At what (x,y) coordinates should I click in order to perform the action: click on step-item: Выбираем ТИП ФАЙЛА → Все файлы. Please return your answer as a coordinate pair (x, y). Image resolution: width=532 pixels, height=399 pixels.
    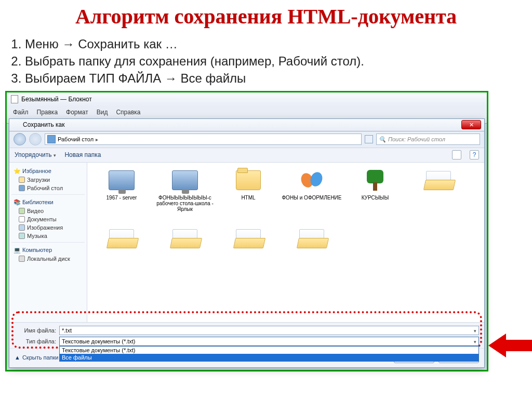
    Looking at the image, I should click on (274, 78).